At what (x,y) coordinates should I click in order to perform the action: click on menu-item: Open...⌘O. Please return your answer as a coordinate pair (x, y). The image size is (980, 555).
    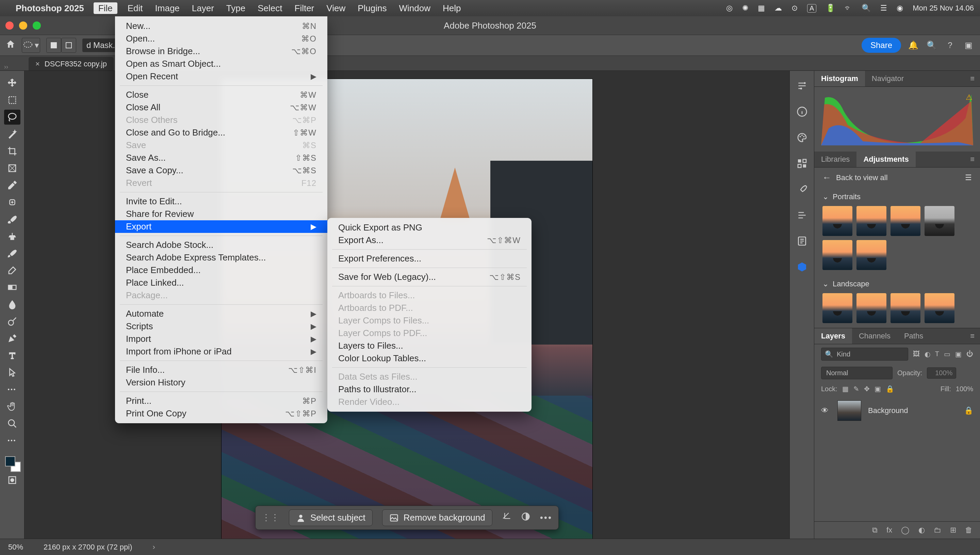
    Looking at the image, I should click on (221, 39).